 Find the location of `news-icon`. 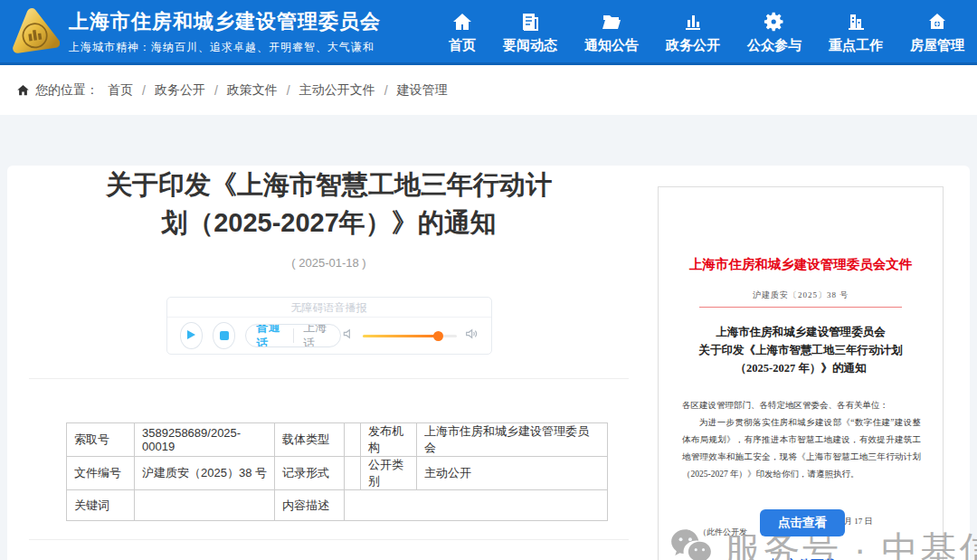

news-icon is located at coordinates (530, 22).